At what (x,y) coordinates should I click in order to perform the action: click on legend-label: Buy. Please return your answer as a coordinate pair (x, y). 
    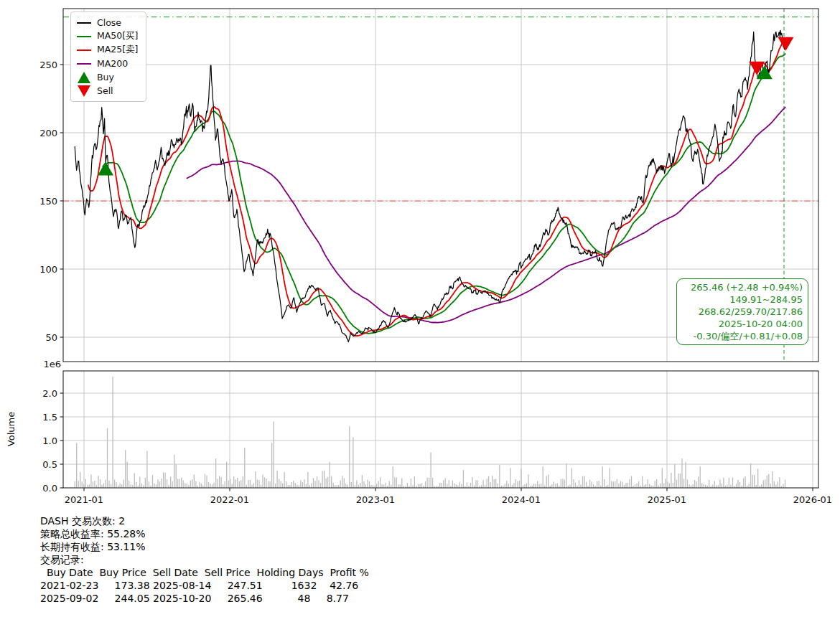
    Looking at the image, I should click on (106, 77).